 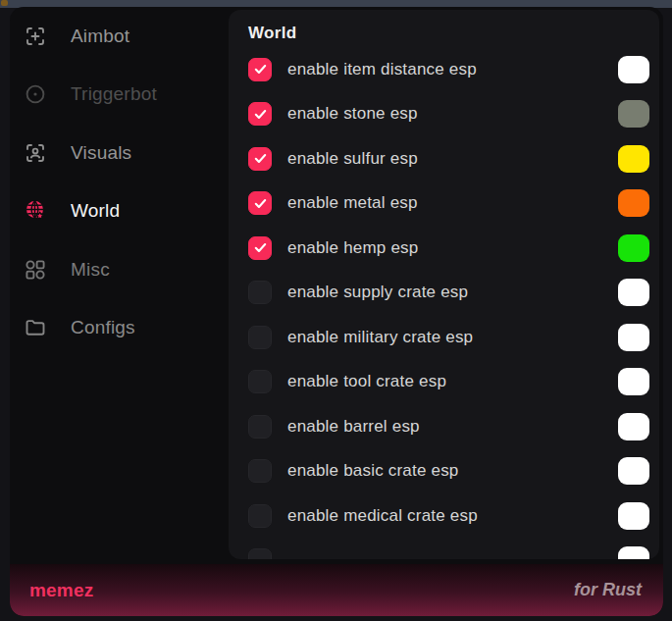 What do you see at coordinates (443, 159) in the screenshot?
I see `row-enable-sulfur-esp: enable sulfur esp` at bounding box center [443, 159].